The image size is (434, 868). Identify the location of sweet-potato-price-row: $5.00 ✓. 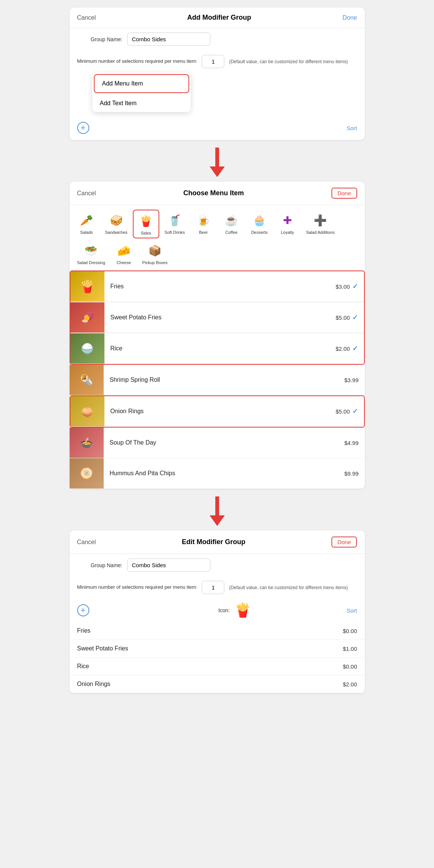
(350, 317).